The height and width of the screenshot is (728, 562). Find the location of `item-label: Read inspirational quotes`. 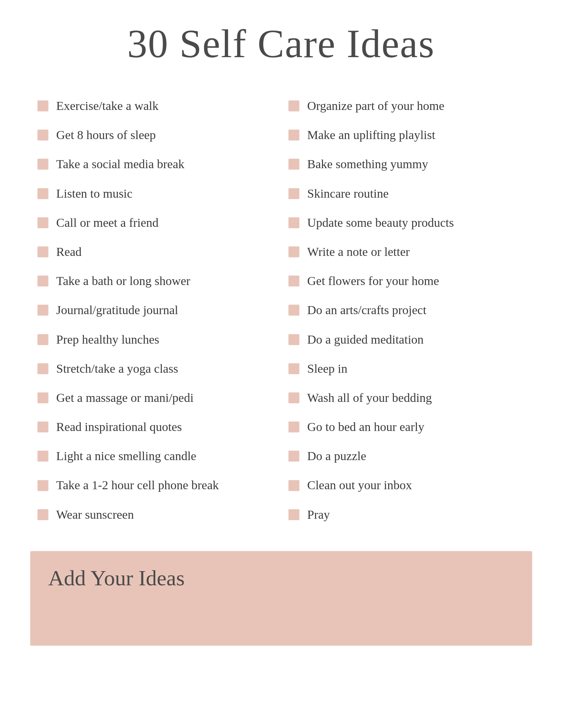

item-label: Read inspirational quotes is located at coordinates (119, 427).